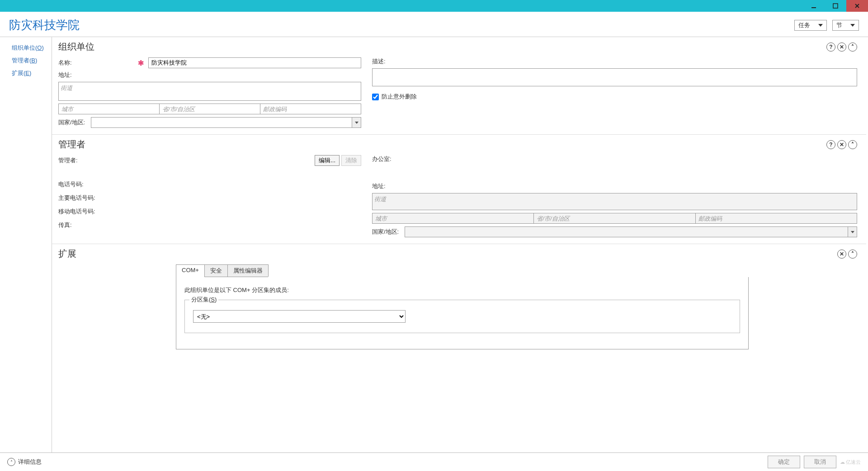  What do you see at coordinates (248, 270) in the screenshot?
I see `tab-attribute-editor: 属性编辑器` at bounding box center [248, 270].